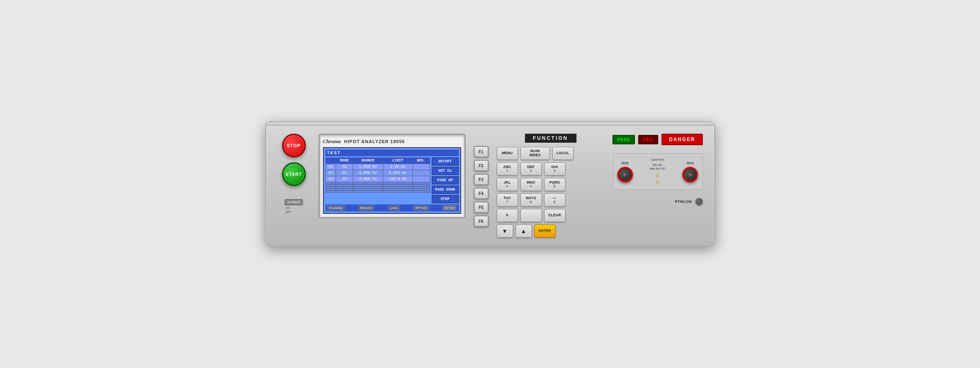 The height and width of the screenshot is (368, 980). Describe the element at coordinates (507, 200) in the screenshot. I see `key-7-button: TUV 7` at that location.